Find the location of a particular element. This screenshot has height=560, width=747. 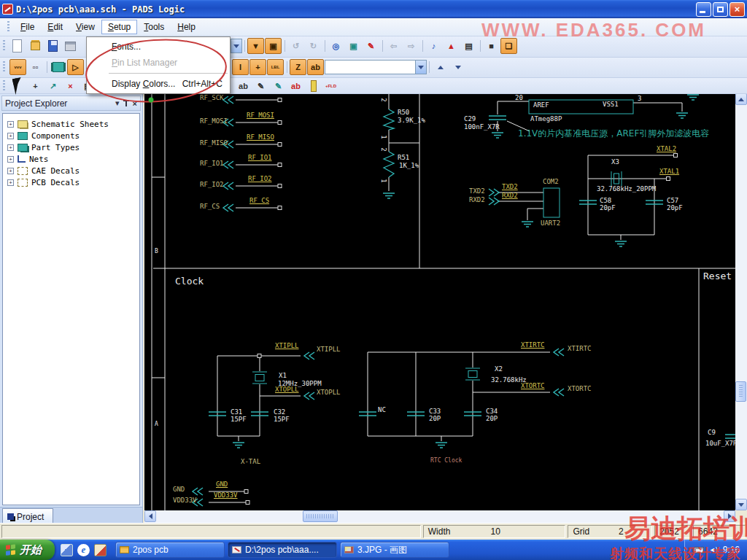

add-bus-icon: Z is located at coordinates (298, 67).